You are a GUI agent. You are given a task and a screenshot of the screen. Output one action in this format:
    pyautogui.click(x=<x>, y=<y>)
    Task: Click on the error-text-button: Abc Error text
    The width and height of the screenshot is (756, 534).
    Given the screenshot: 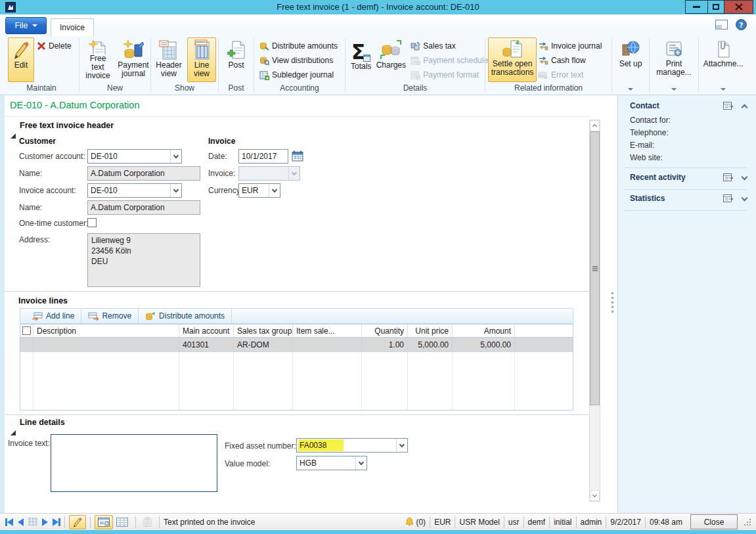 What is the action you would take?
    pyautogui.click(x=570, y=75)
    